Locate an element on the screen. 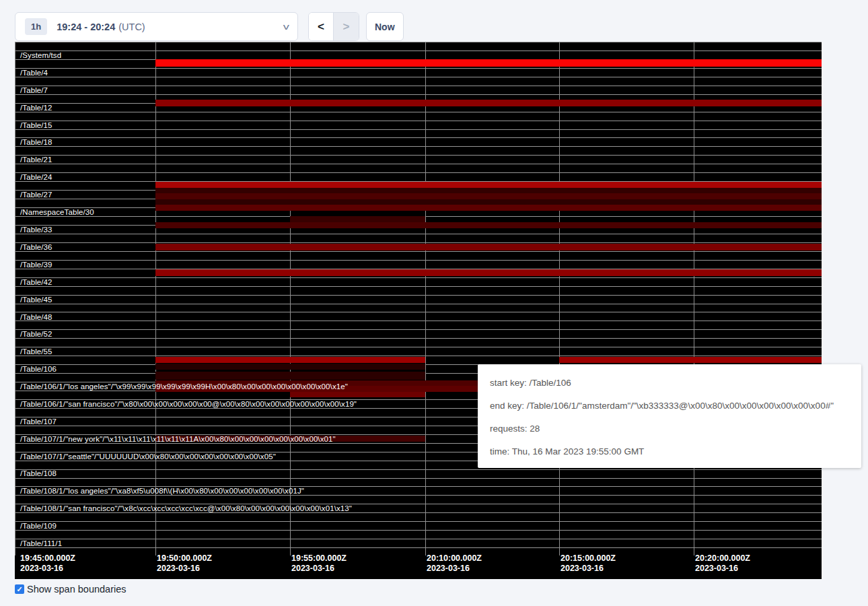 This screenshot has width=868, height=606. row-key-label: /Table/15 is located at coordinates (36, 125).